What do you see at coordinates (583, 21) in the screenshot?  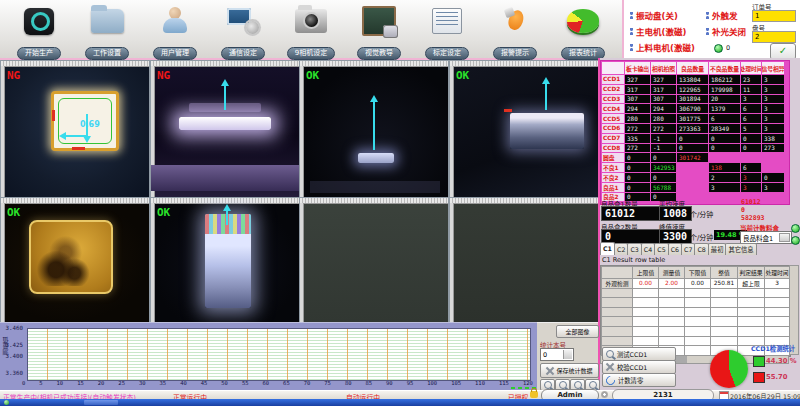 I see `report-icon` at bounding box center [583, 21].